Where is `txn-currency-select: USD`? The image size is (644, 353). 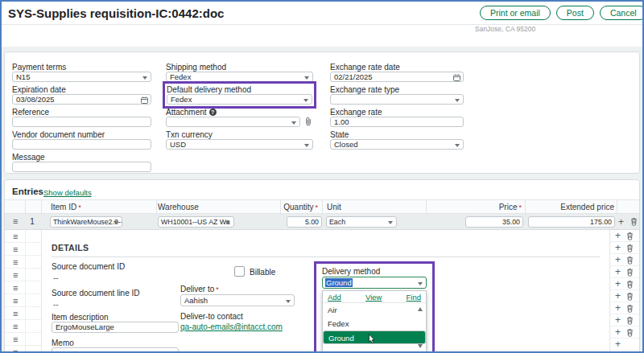 txn-currency-select: USD is located at coordinates (240, 145).